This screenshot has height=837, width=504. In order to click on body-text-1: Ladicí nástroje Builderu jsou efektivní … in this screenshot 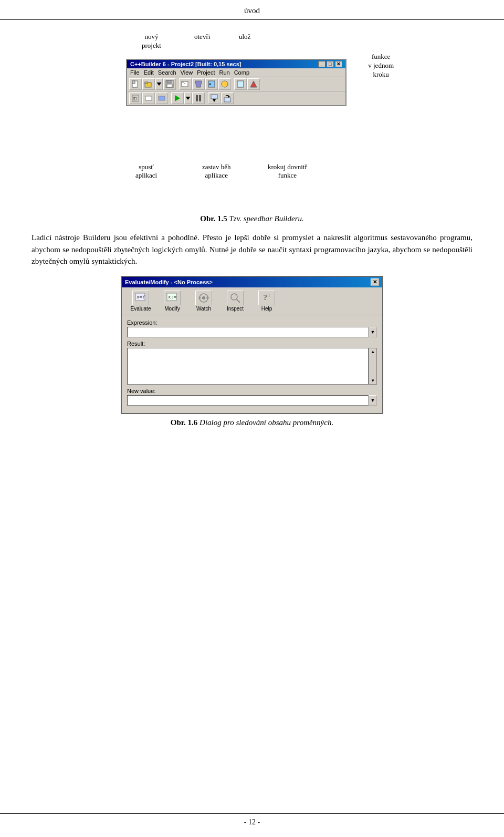, I will do `click(252, 250)`.